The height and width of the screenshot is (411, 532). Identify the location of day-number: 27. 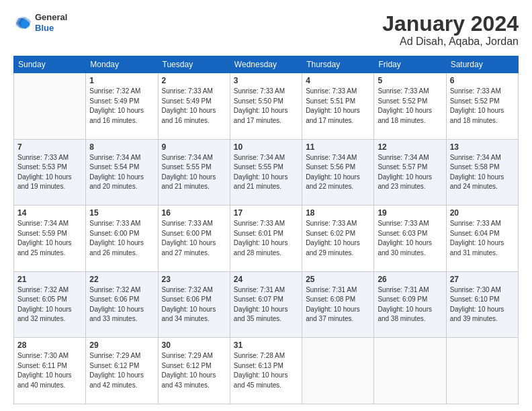
(482, 279).